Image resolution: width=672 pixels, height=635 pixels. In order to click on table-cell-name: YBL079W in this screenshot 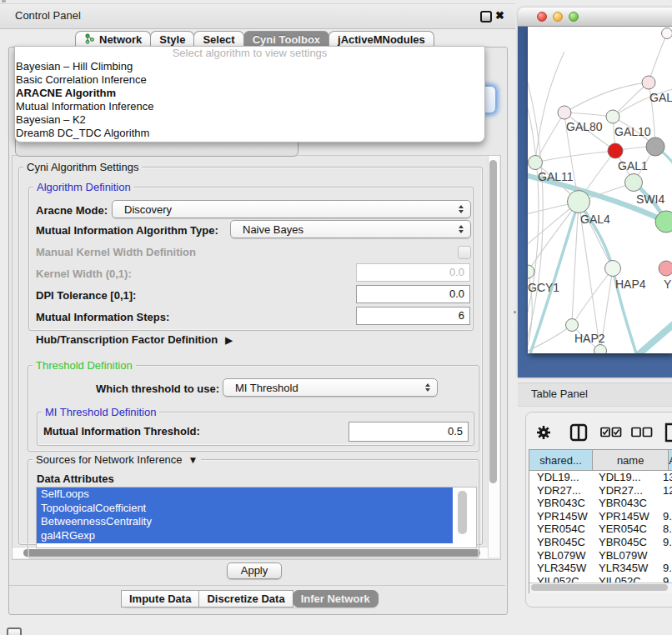, I will do `click(624, 556)`.